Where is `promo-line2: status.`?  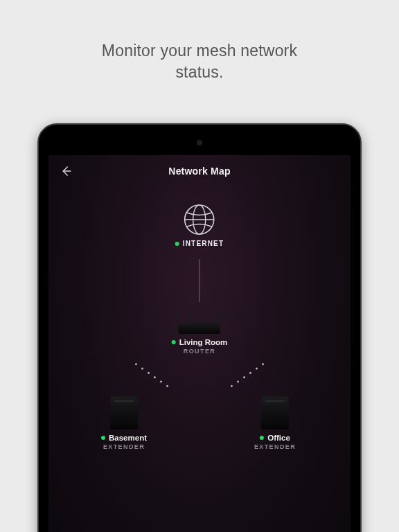 promo-line2: status. is located at coordinates (200, 72).